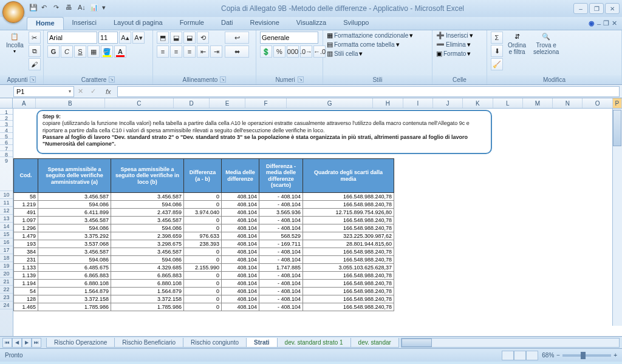  Describe the element at coordinates (241, 176) in the screenshot. I see `table-header: Media delle differenze` at that location.